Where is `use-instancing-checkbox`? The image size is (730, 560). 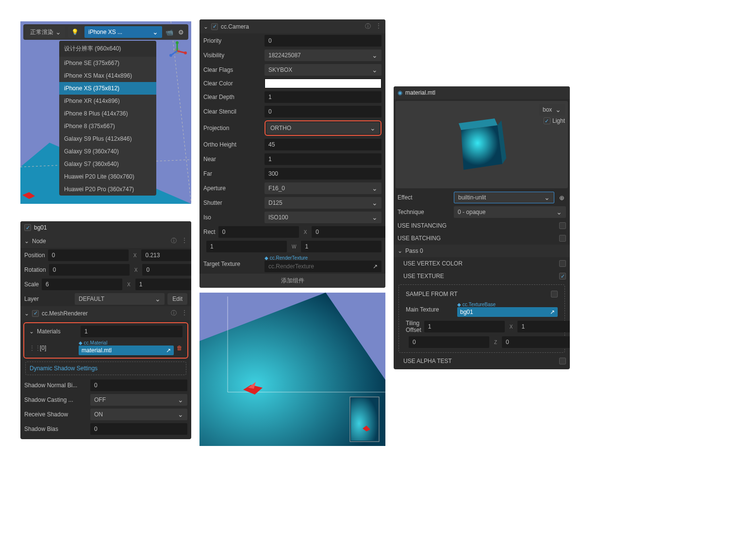
use-instancing-checkbox is located at coordinates (563, 226).